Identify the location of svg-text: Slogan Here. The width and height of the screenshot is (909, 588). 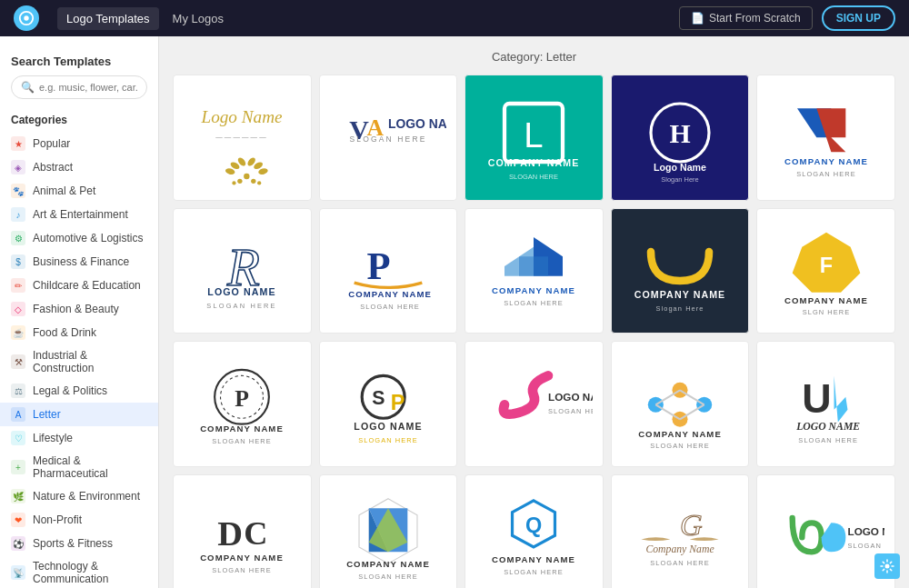
(680, 309).